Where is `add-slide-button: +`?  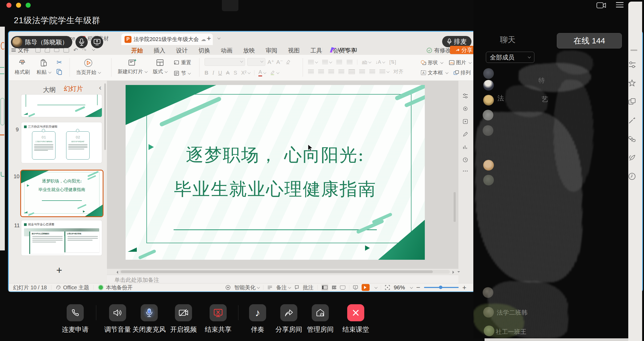
add-slide-button: + is located at coordinates (59, 270).